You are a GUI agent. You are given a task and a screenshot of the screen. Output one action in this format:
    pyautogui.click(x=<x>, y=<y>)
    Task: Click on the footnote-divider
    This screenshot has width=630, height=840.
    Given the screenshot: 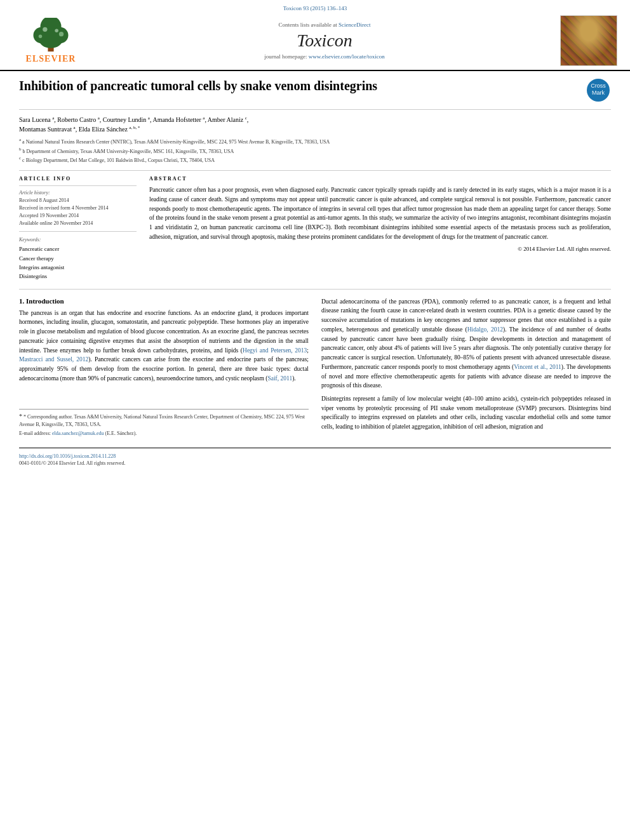 What is the action you would take?
    pyautogui.click(x=164, y=409)
    